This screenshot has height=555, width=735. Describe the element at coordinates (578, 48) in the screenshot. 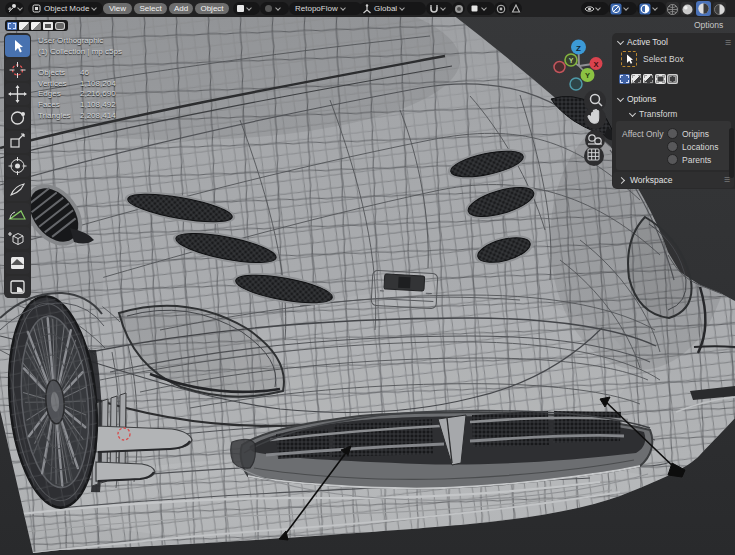

I see `svg-text: Z` at that location.